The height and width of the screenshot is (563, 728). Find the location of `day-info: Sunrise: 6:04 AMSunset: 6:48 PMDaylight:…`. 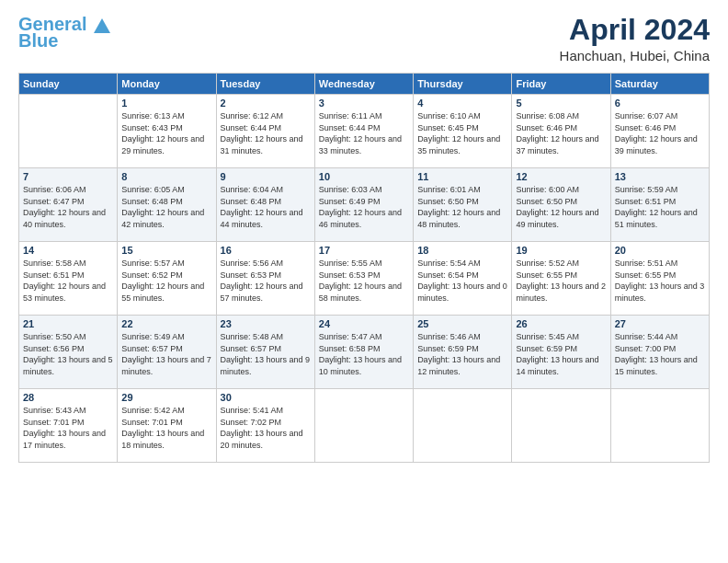

day-info: Sunrise: 6:04 AMSunset: 6:48 PMDaylight:… is located at coordinates (266, 207).